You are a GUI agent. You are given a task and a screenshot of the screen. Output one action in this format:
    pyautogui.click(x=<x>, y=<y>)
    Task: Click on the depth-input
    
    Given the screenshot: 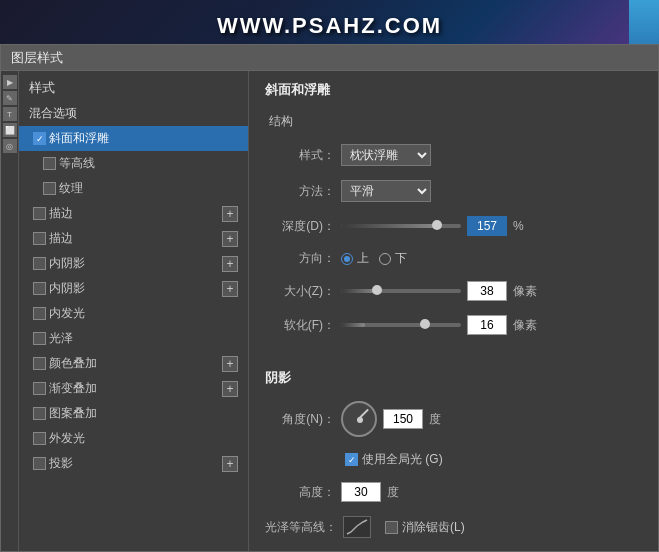 What is the action you would take?
    pyautogui.click(x=487, y=226)
    